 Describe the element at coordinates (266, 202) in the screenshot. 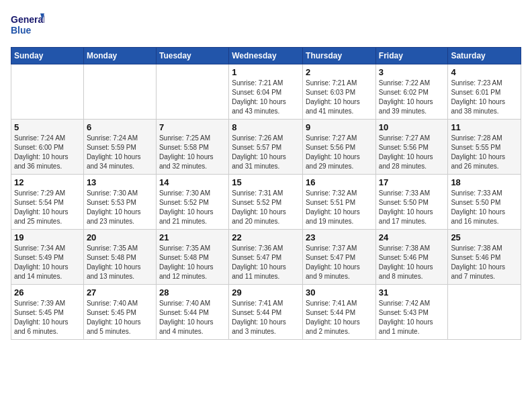

I see `calendar-week-3: 12Sunrise: 7:29 AM Sunset: 5:54 PM Dayli…` at that location.